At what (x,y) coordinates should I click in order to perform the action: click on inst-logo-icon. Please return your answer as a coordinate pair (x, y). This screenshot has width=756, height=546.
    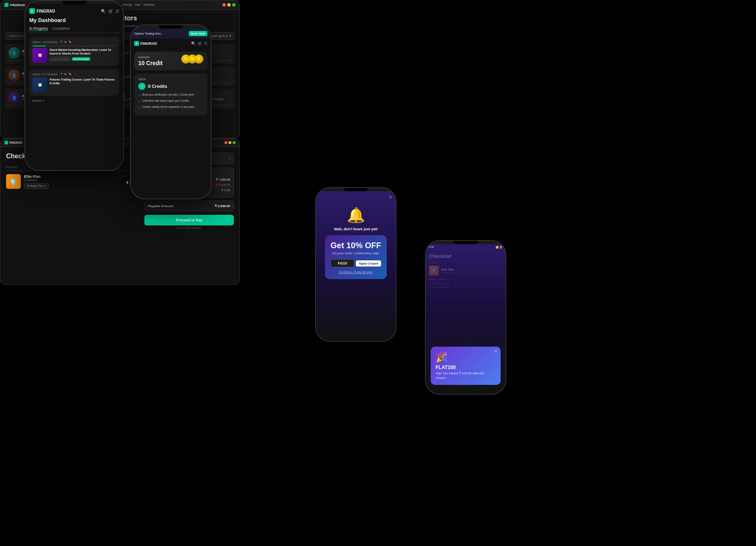
    Looking at the image, I should click on (7, 5).